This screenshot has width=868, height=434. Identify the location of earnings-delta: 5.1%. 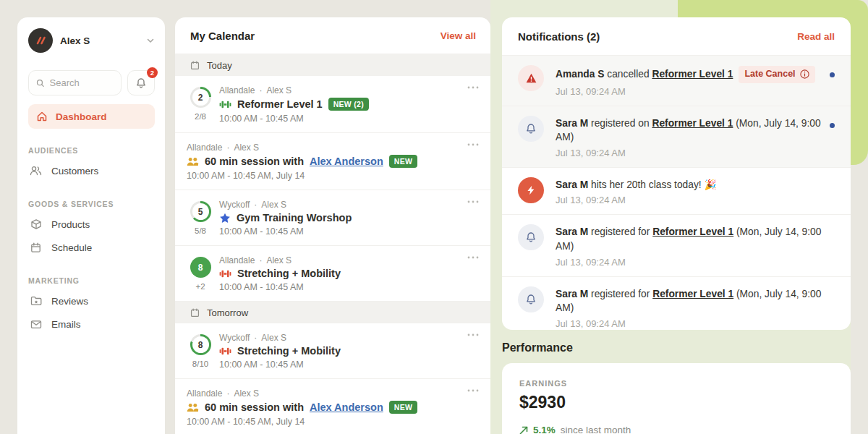
(544, 430).